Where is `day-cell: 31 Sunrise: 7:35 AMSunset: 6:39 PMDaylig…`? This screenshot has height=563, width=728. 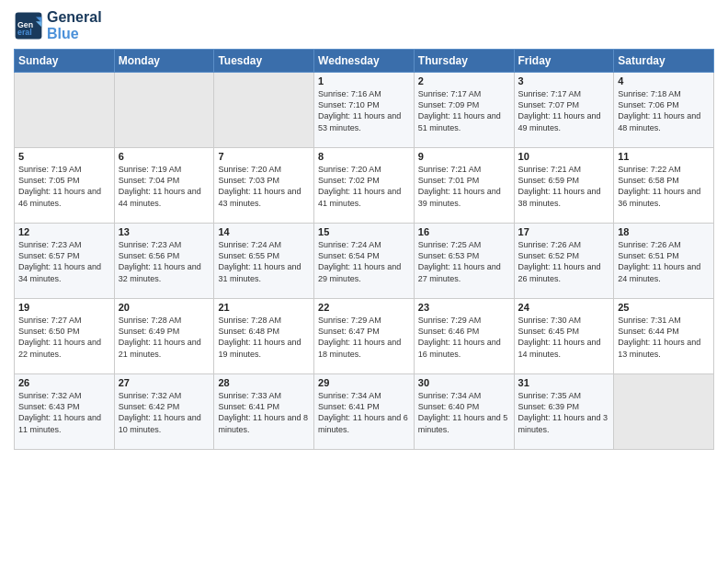
day-cell: 31 Sunrise: 7:35 AMSunset: 6:39 PMDaylig… is located at coordinates (564, 412).